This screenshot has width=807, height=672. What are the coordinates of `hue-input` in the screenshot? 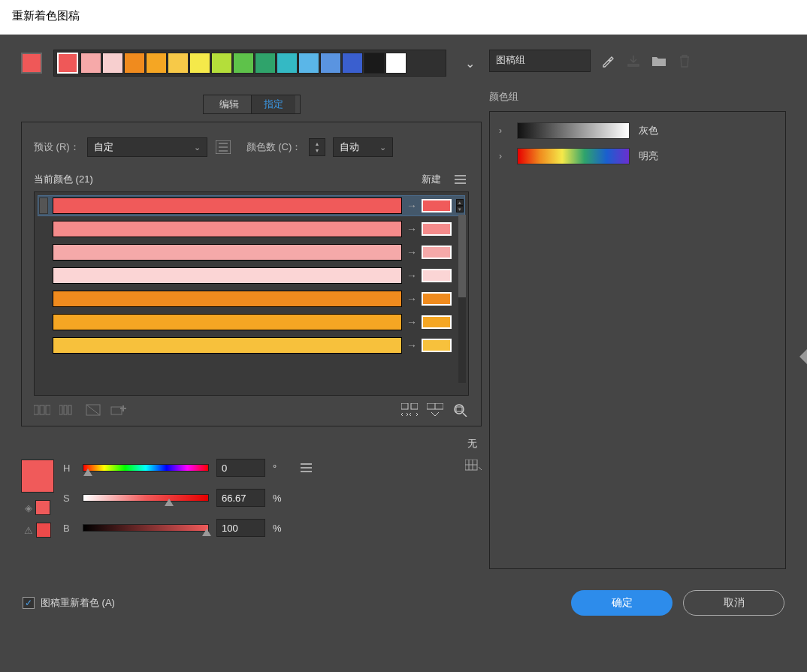 It's located at (240, 468).